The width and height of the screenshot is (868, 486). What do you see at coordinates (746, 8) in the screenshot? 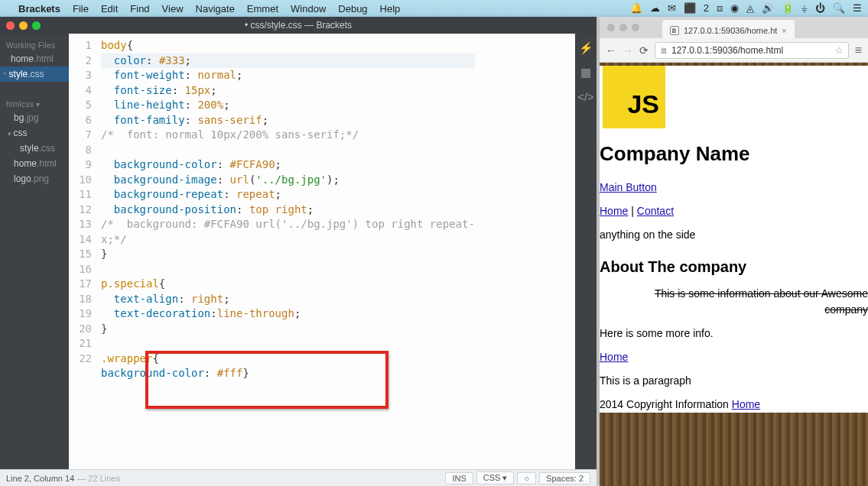
I see `menubar-status-icons: 🔔 ☁ ✉ ⬛ 2 ⧈ ◉ ◬ 🔊 🔋 ⏚ ⏻ 🔍 ☰` at bounding box center [746, 8].